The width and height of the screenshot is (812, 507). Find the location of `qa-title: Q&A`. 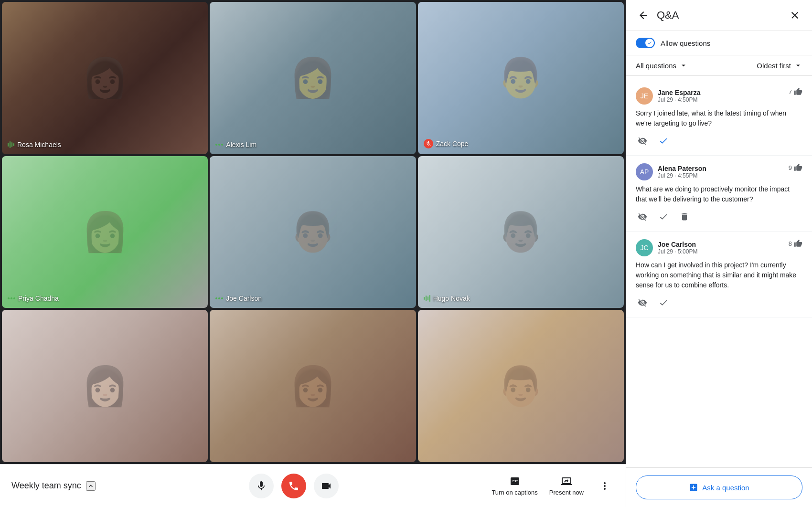

qa-title: Q&A is located at coordinates (668, 15).